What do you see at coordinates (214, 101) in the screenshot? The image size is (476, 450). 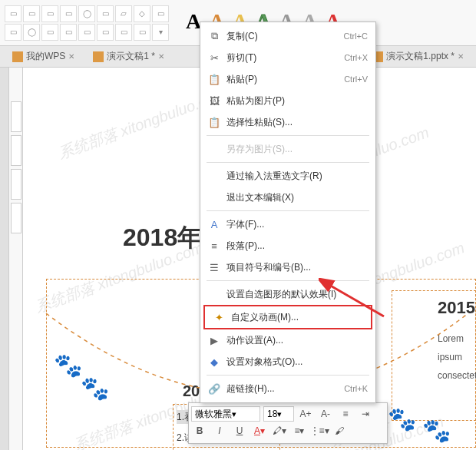 I see `paste-img-icon: 🖼` at bounding box center [214, 101].